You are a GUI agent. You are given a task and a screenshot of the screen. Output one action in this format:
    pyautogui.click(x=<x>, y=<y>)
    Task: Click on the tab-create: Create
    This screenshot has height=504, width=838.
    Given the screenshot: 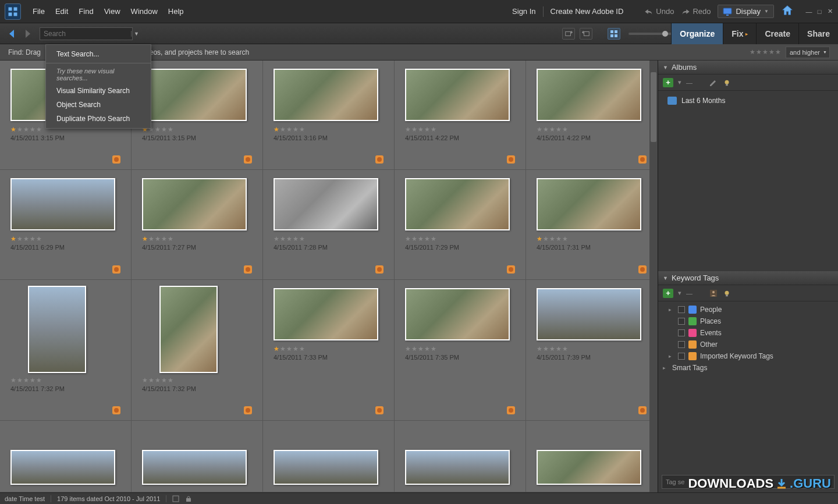 What is the action you would take?
    pyautogui.click(x=777, y=34)
    